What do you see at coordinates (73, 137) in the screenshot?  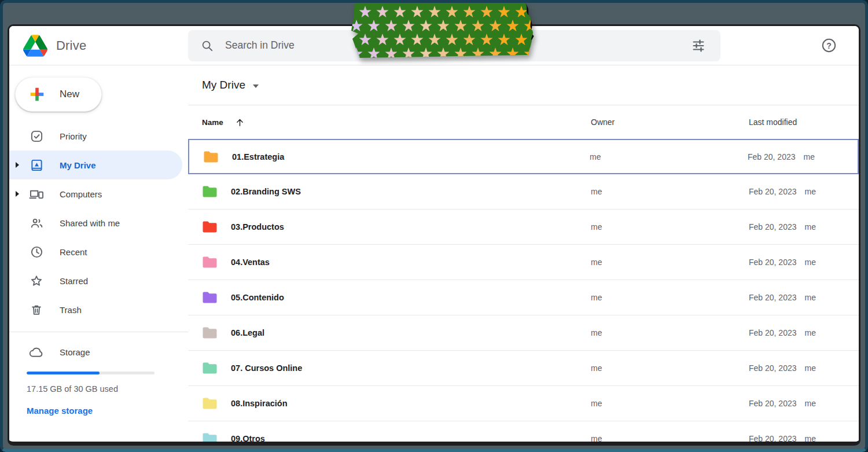 I see `sidebar-item-label: Priority` at bounding box center [73, 137].